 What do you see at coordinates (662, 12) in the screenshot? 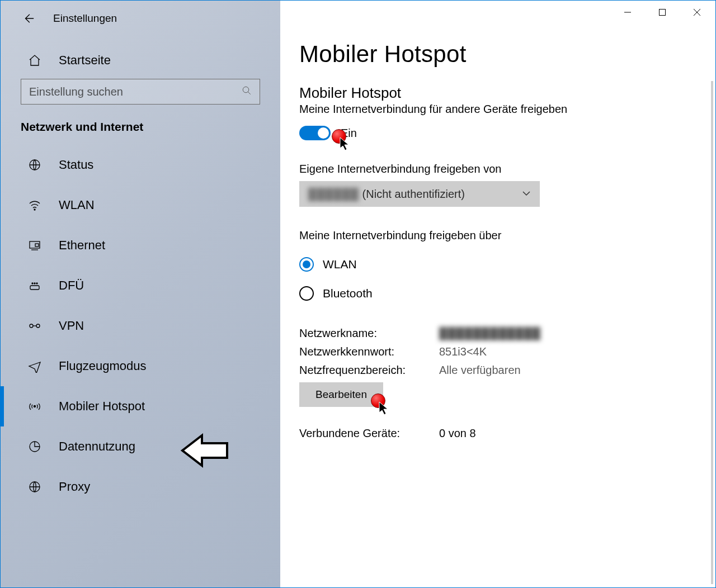
I see `window-controls` at bounding box center [662, 12].